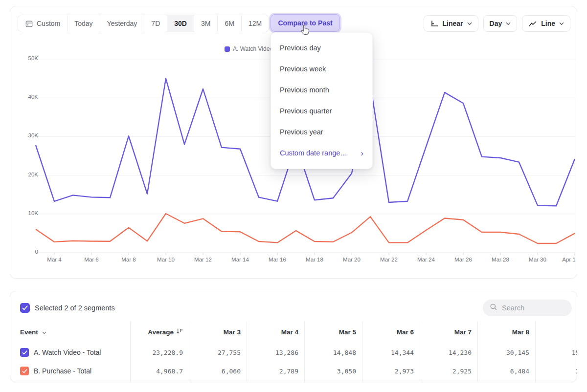 The height and width of the screenshot is (392, 587). What do you see at coordinates (27, 252) in the screenshot?
I see `y-axis-tick: 0` at bounding box center [27, 252].